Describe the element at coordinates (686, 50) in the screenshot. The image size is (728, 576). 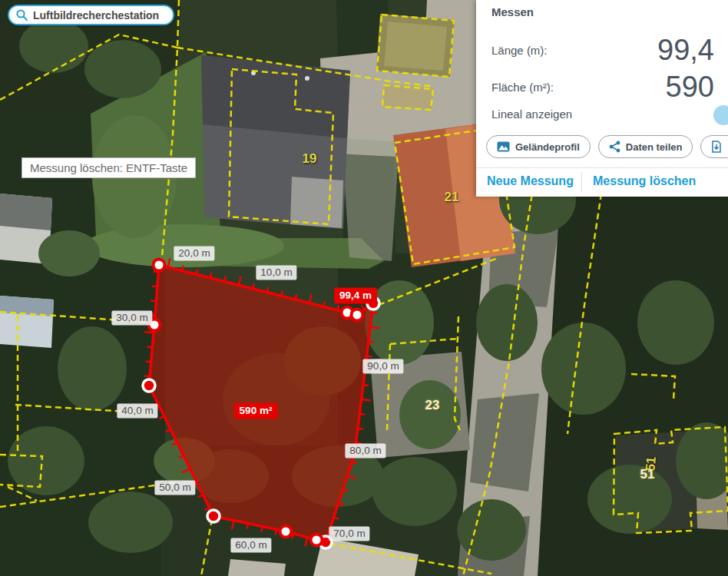
I see `length-value: 99,4` at that location.